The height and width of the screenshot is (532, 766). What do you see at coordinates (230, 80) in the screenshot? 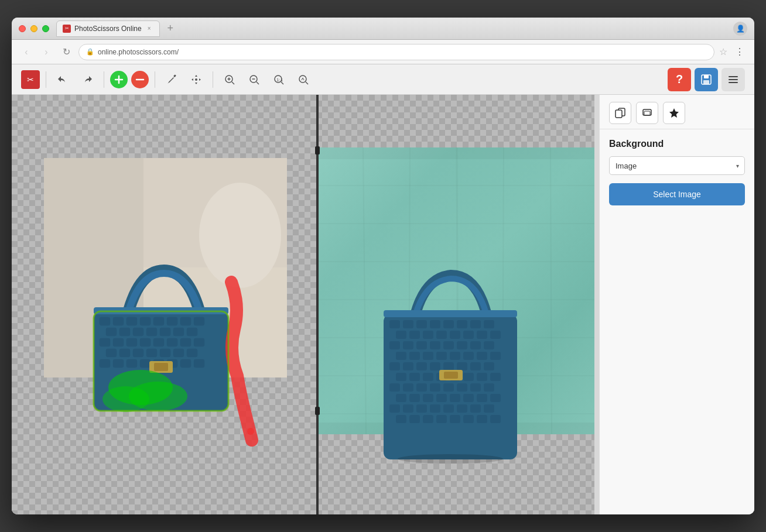
I see `zoom-in-button` at bounding box center [230, 80].